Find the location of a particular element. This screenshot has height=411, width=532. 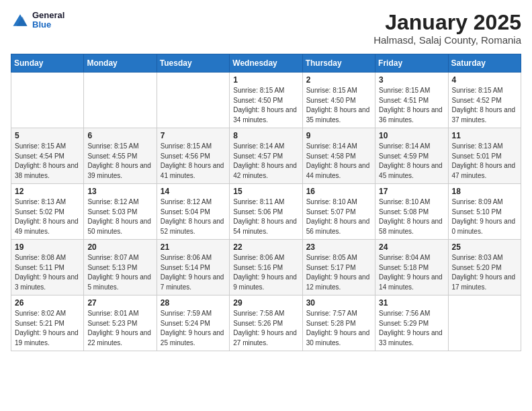

calendar-day-cell: 8Sunrise: 8:14 AM Sunset: 4:57 PM Daylig… is located at coordinates (266, 156).